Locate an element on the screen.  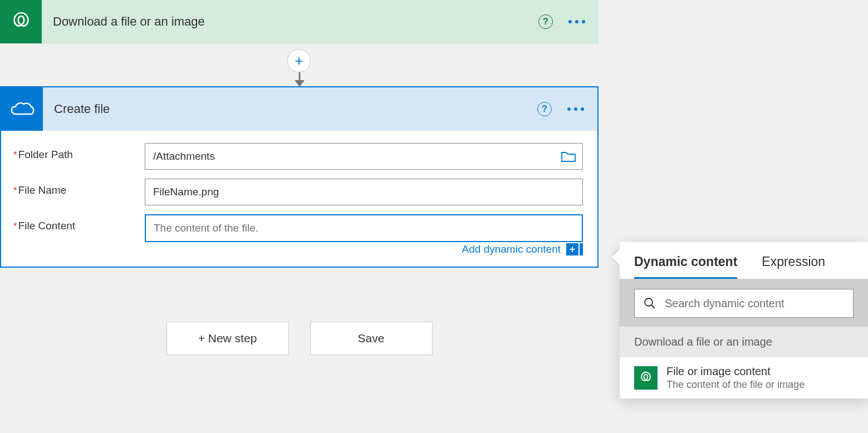
field-file-name: File Name is located at coordinates (298, 192).